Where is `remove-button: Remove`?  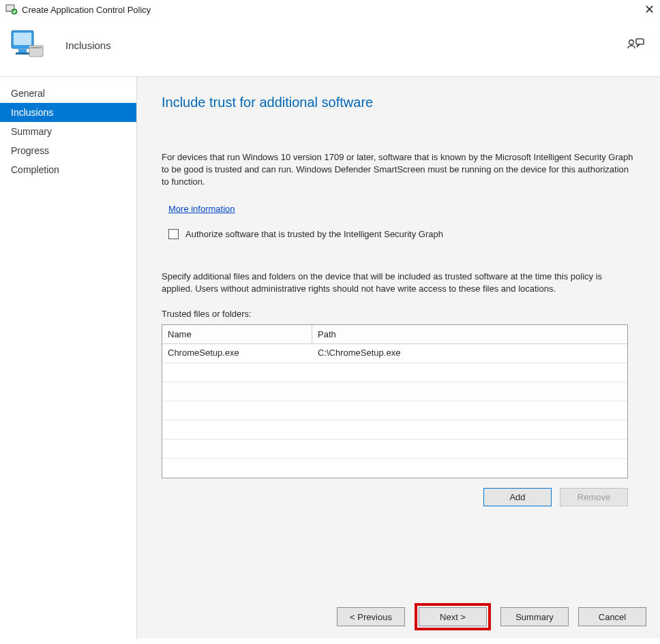 remove-button: Remove is located at coordinates (594, 497).